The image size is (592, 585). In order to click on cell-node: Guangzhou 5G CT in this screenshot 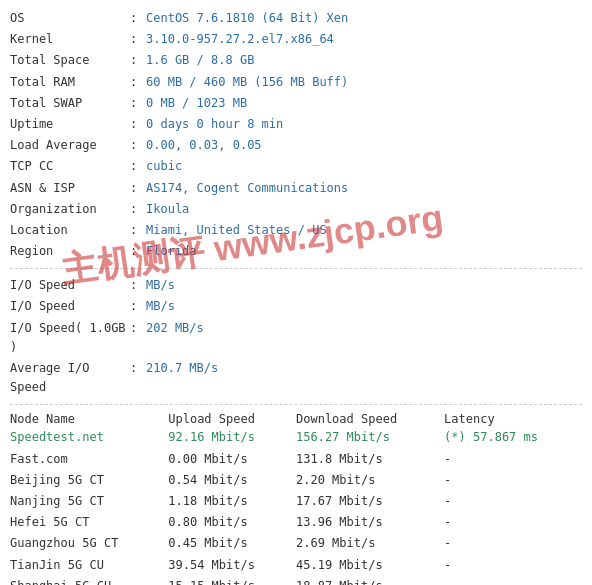, I will do `click(89, 544)`.